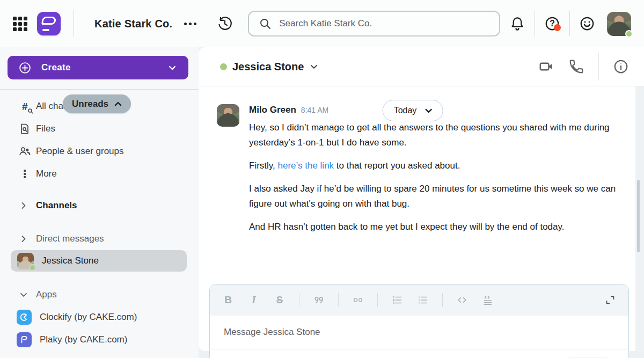 Image resolution: width=644 pixels, height=358 pixels. I want to click on create-button: Create, so click(98, 68).